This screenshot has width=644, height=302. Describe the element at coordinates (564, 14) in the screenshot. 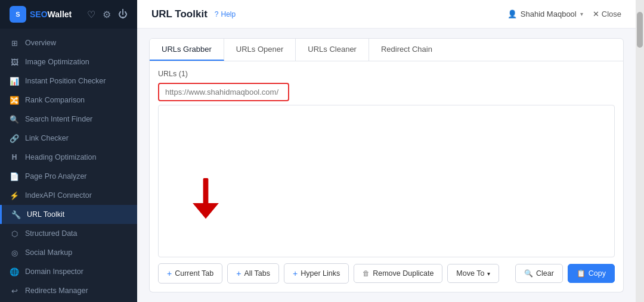

I see `header-right: 👤 Shahid Maqbool ▾ ✕ Close` at that location.